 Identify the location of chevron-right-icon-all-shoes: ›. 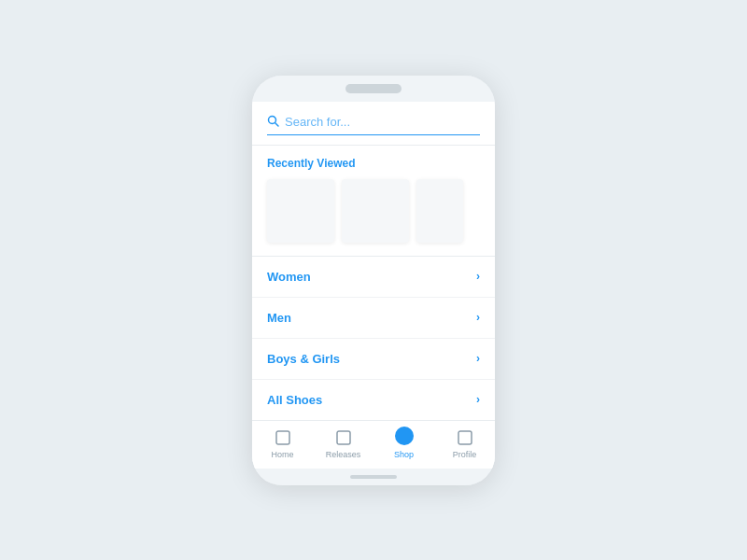
(478, 399).